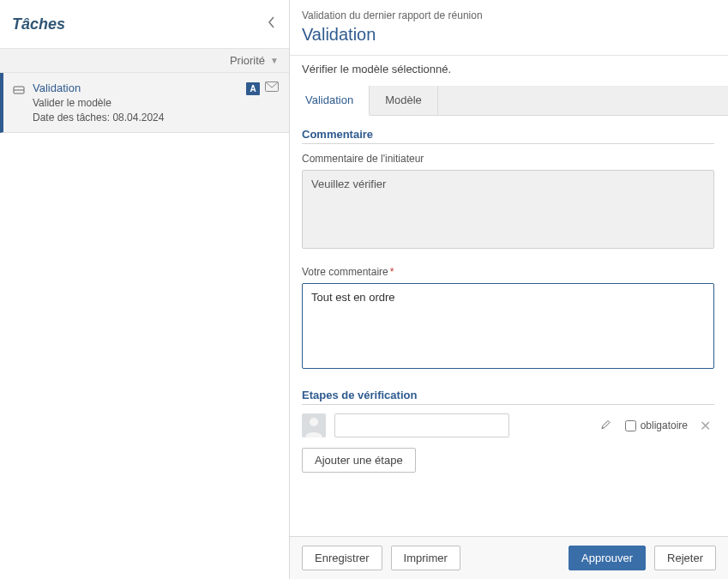 Image resolution: width=728 pixels, height=579 pixels. What do you see at coordinates (508, 209) in the screenshot?
I see `initiator-comment-value: Veuillez vérifier` at bounding box center [508, 209].